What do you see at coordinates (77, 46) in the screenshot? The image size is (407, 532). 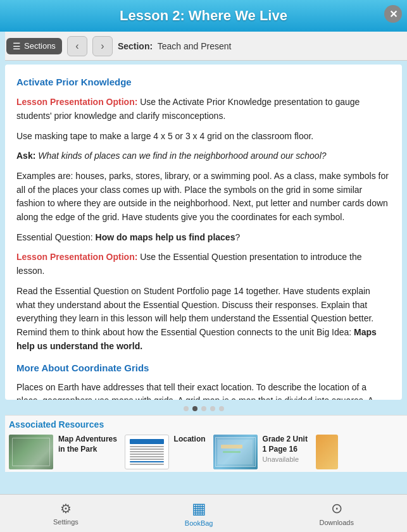 I see `prev-button: ‹` at bounding box center [77, 46].